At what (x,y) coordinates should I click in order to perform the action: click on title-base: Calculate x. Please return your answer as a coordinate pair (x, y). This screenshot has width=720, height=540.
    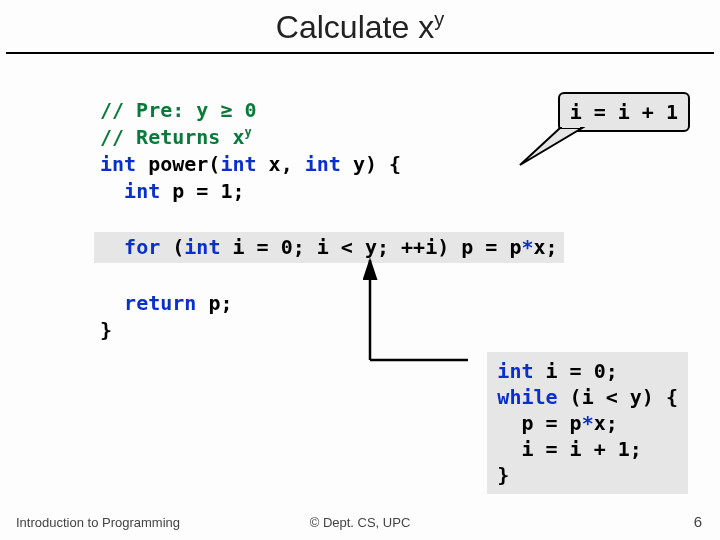
    Looking at the image, I should click on (355, 27).